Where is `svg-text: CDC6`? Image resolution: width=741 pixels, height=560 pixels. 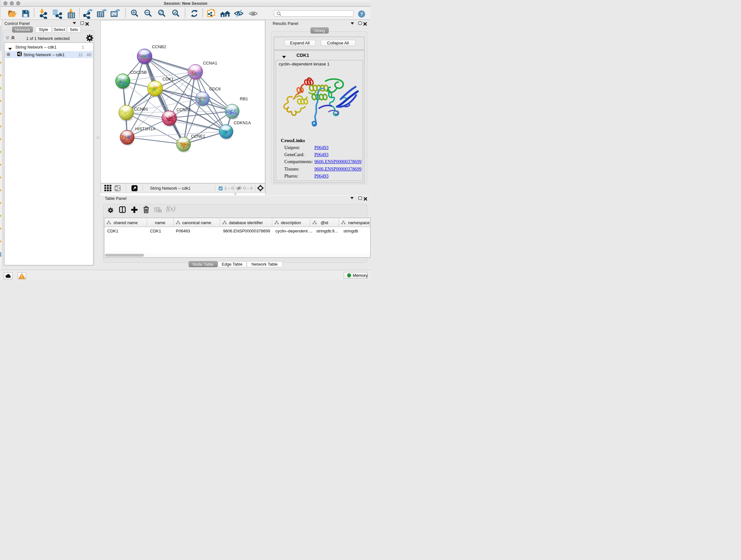
svg-text: CDC6 is located at coordinates (215, 89).